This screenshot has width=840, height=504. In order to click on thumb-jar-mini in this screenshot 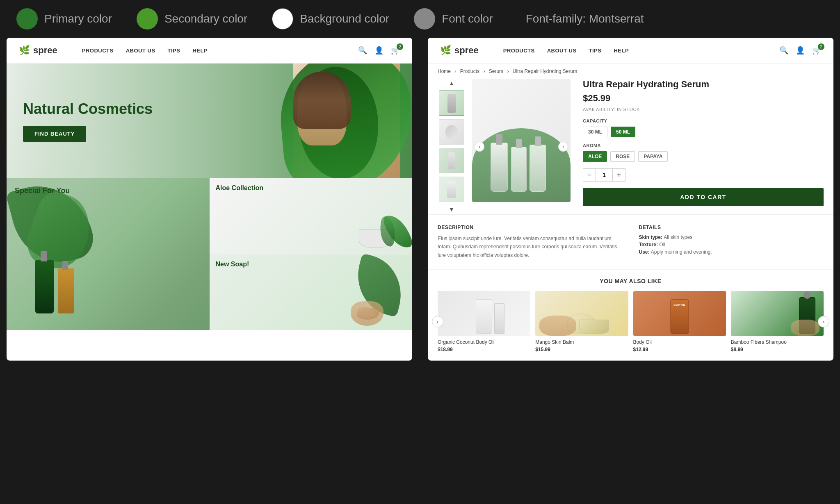, I will do `click(452, 132)`.